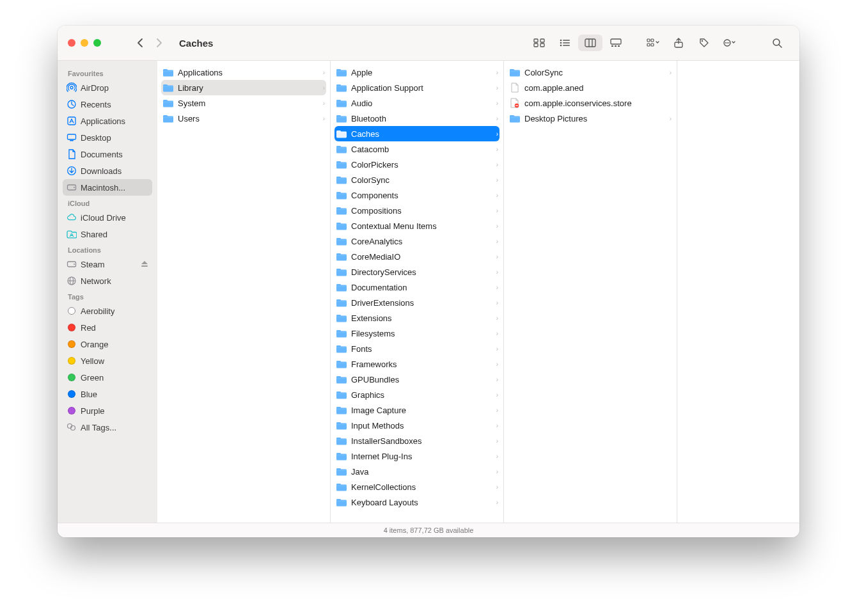 The height and width of the screenshot is (616, 857). What do you see at coordinates (72, 43) in the screenshot?
I see `close-button` at bounding box center [72, 43].